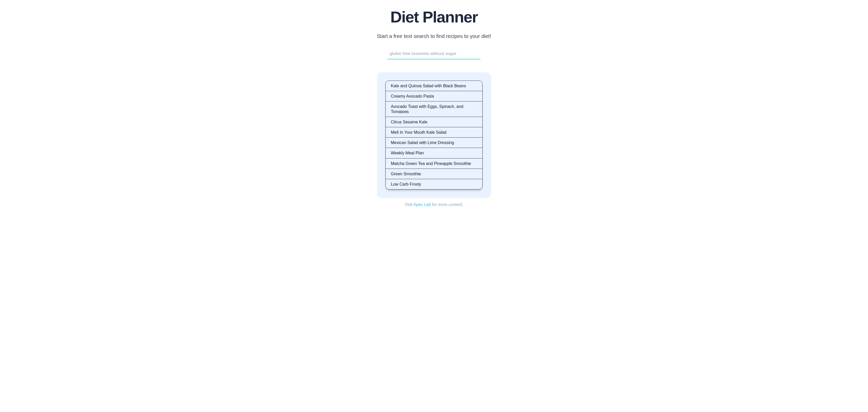 The image size is (868, 412). Describe the element at coordinates (434, 184) in the screenshot. I see `result-item: Low Carb Frosty` at that location.